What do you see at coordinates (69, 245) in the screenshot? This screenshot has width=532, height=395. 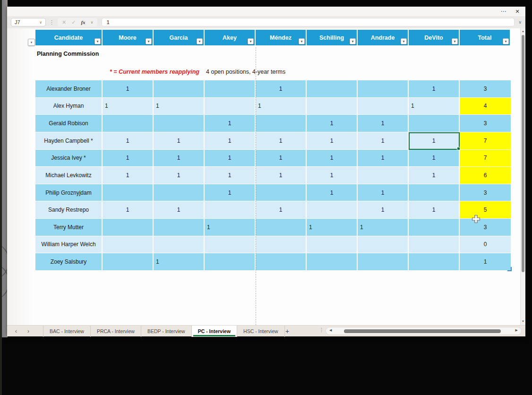 I see `candidate-name-cell: William Harper Welch` at bounding box center [69, 245].